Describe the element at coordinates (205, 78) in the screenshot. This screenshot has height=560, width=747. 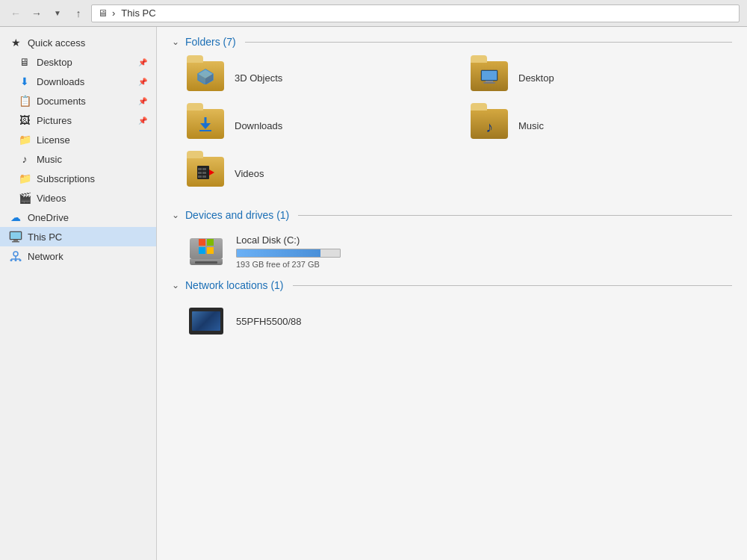
I see `3d-overlay-icon` at that location.